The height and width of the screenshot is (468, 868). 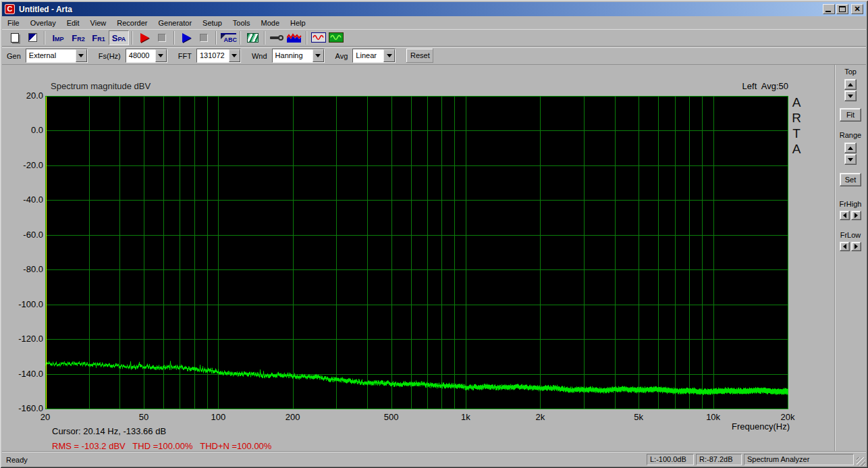 What do you see at coordinates (293, 55) in the screenshot?
I see `wnd-select-value: Hanning` at bounding box center [293, 55].